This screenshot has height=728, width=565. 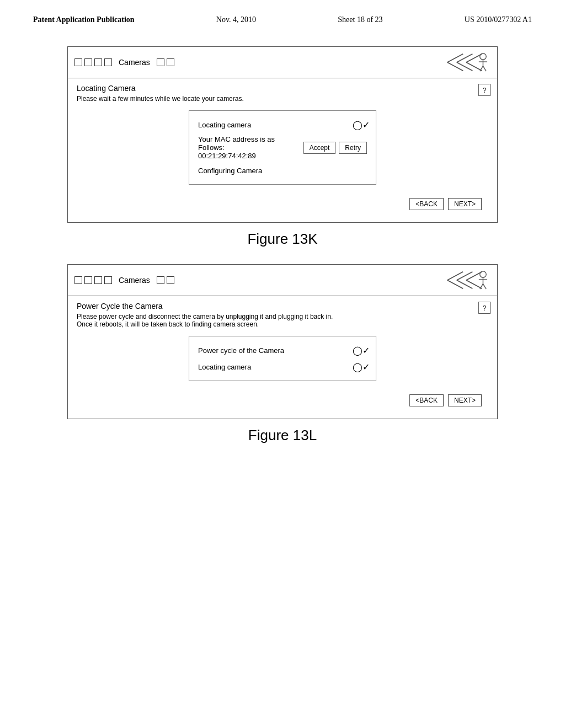 I want to click on progress-row-power-cycle: Power cycle of the Camera ◯✓, so click(x=282, y=350).